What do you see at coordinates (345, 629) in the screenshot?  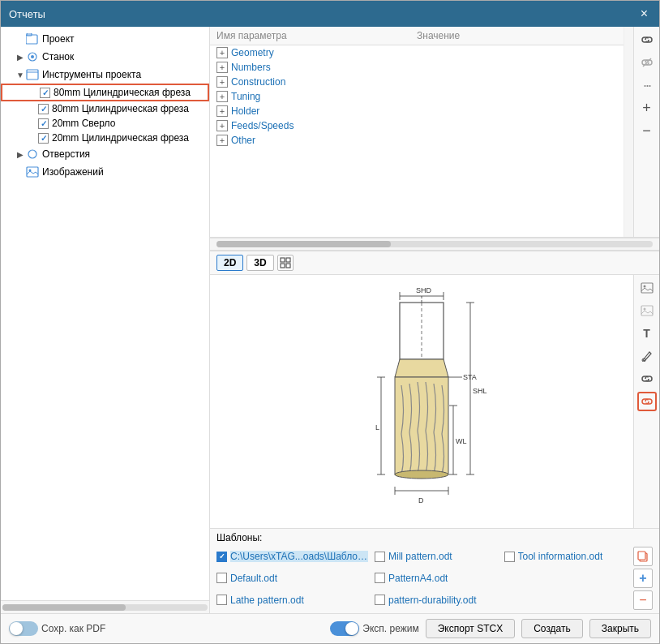 I see `mode-toggle-track` at bounding box center [345, 629].